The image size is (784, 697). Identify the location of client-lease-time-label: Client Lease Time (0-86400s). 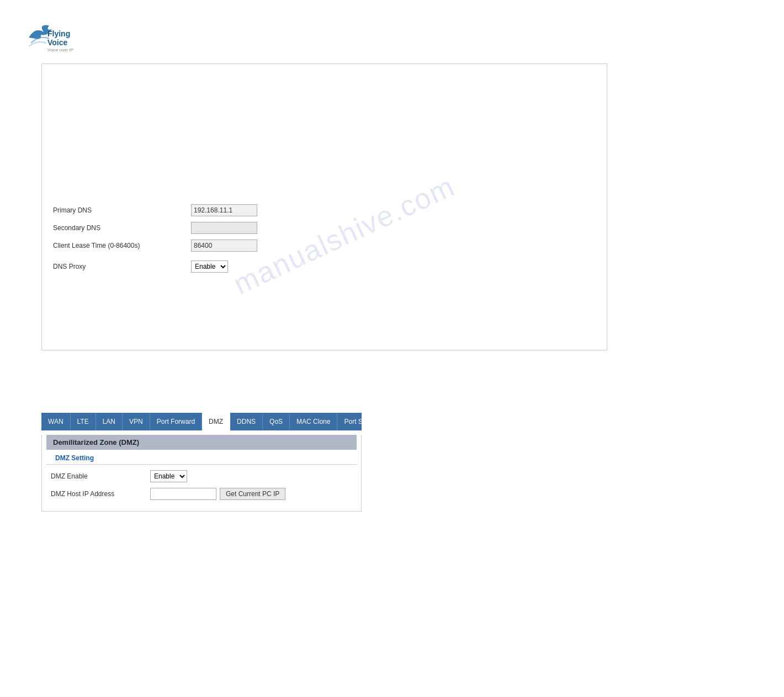
(122, 246).